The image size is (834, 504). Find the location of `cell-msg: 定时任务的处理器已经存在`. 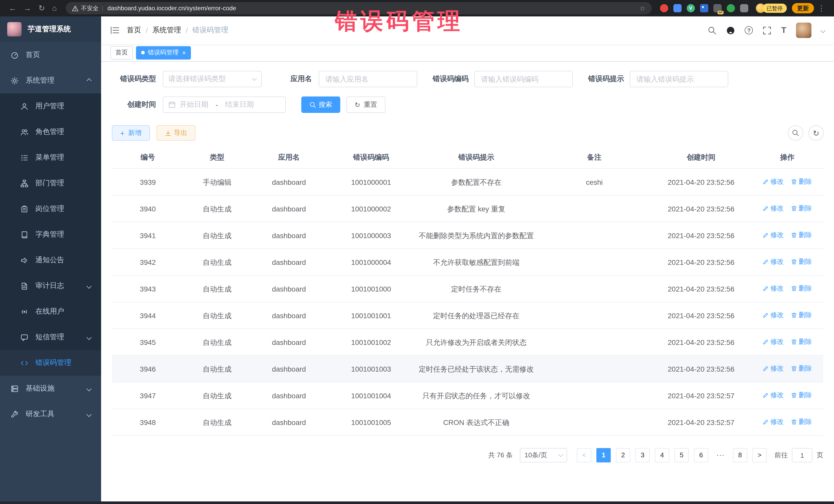

cell-msg: 定时任务的处理器已经存在 is located at coordinates (476, 315).